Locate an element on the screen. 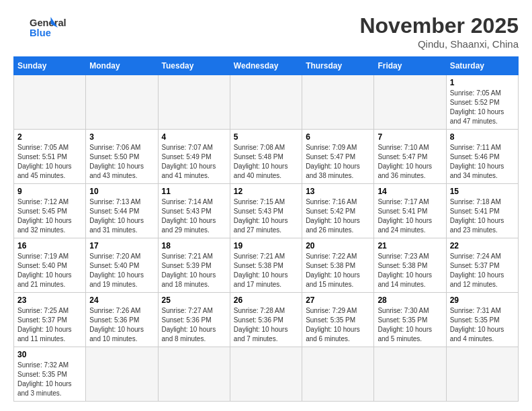 The image size is (532, 411). day-info: Sunrise: 7:08 AM Sunset: 5:48 PM Dayligh… is located at coordinates (266, 162).